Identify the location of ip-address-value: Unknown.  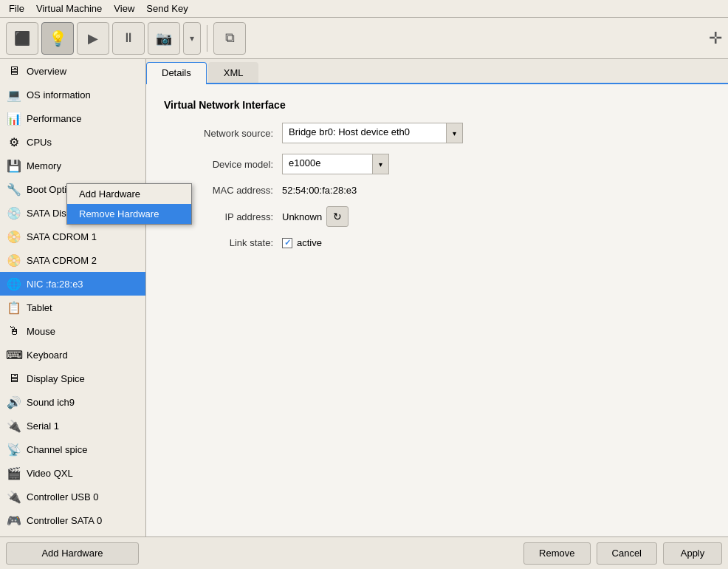
(302, 217).